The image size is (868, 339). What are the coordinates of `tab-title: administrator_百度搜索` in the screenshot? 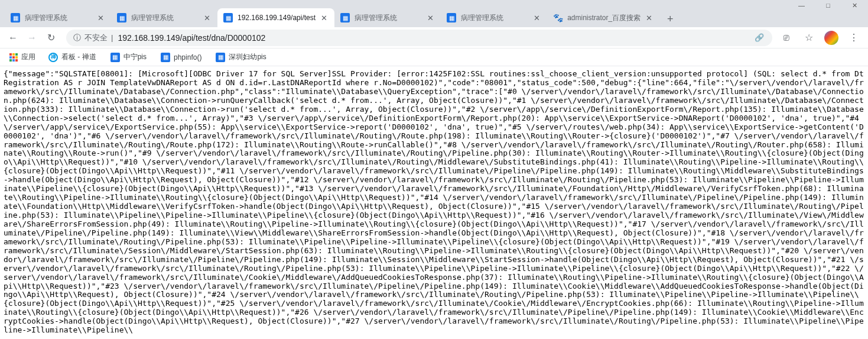 It's located at (604, 18).